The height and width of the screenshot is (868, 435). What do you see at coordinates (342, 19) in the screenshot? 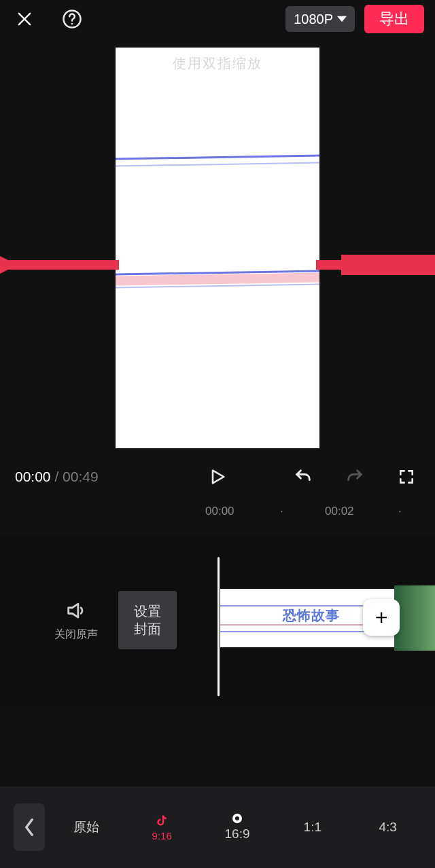
I see `caret-down-icon` at bounding box center [342, 19].